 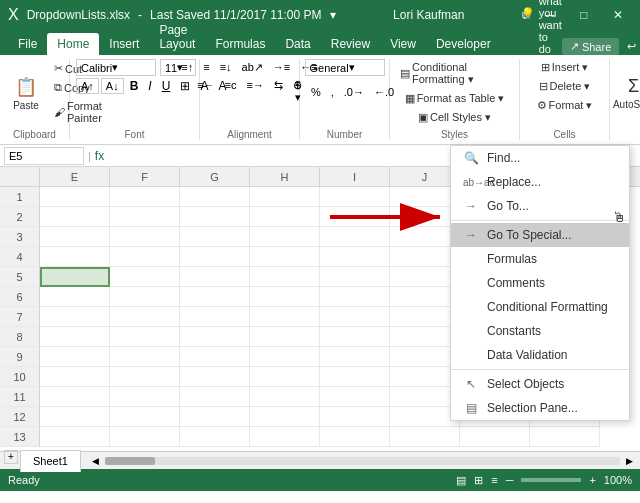 What do you see at coordinates (355, 337) in the screenshot?
I see `cell-i8` at bounding box center [355, 337].